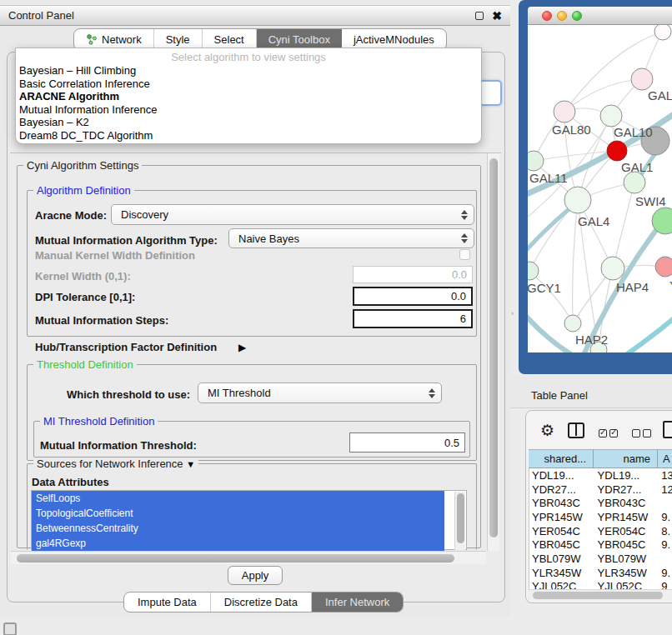  I want to click on list-item-selected: gal4RGexp, so click(238, 543).